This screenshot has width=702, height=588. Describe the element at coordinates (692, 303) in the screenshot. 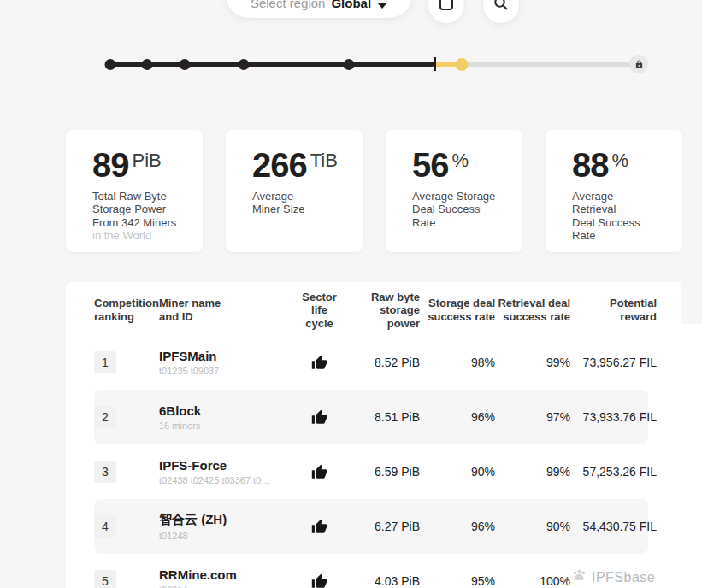

I see `header-corner-patch` at that location.